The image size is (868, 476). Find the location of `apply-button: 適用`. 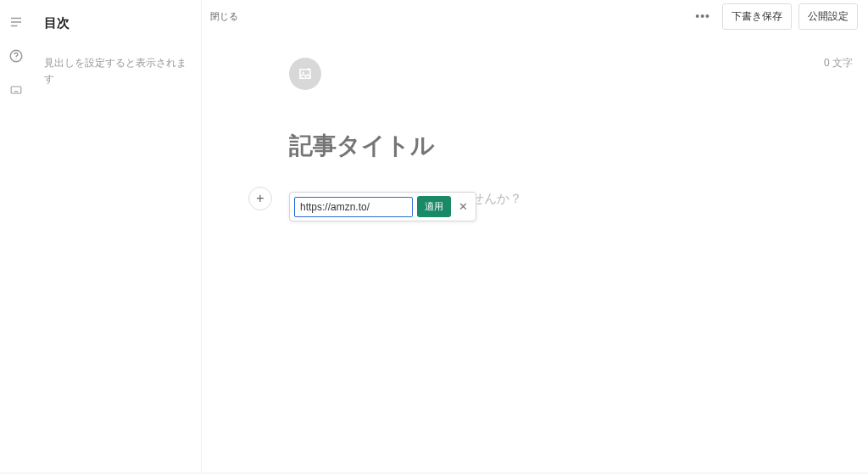

apply-button: 適用 is located at coordinates (434, 207).